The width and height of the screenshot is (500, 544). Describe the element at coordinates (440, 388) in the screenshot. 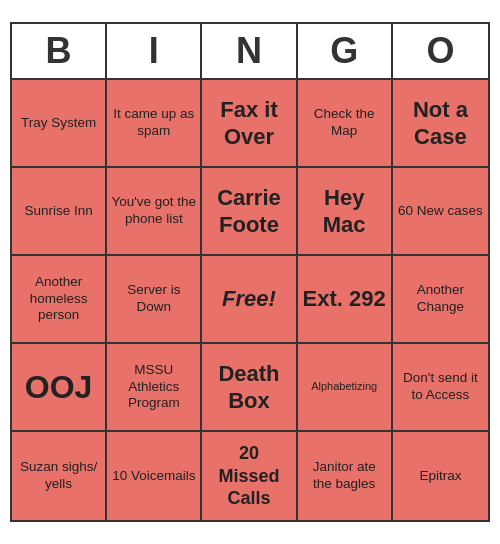

I see `bingo-cell: Don't send it to Access` at that location.